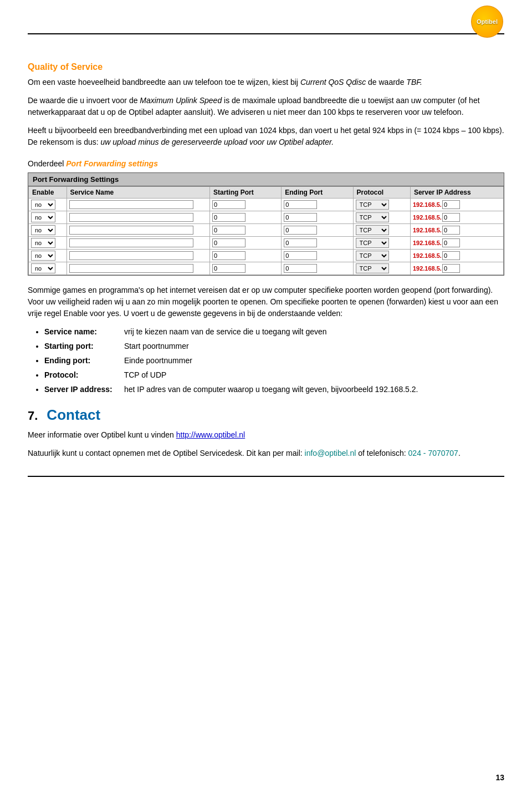 The image size is (532, 793). I want to click on bullet-text-ending: Einde poortnummer, so click(158, 360).